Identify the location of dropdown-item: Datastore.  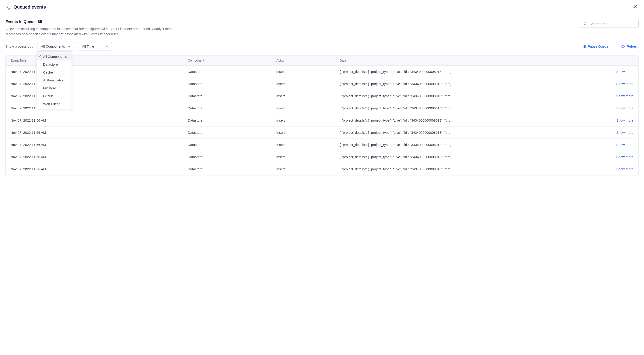
(54, 64).